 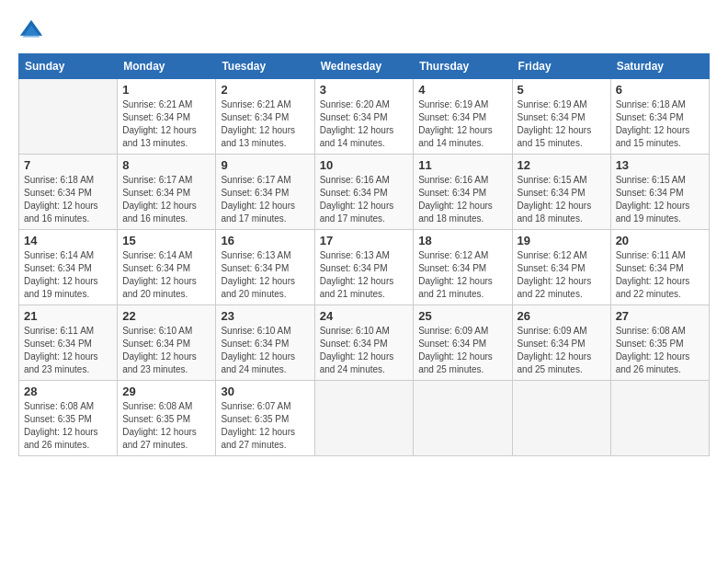 What do you see at coordinates (462, 90) in the screenshot?
I see `day-number: 4` at bounding box center [462, 90].